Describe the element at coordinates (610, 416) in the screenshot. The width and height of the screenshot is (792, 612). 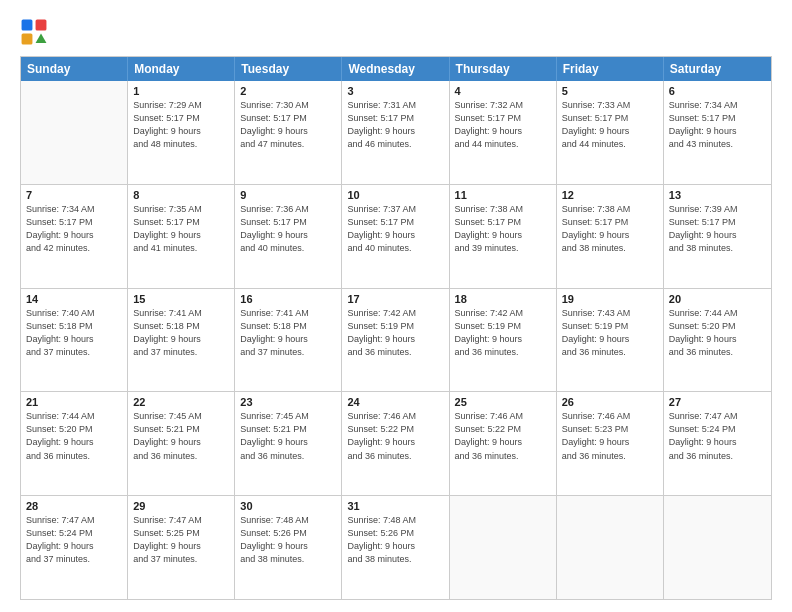
I see `cell-info-line: Sunrise: 7:46 AM` at that location.